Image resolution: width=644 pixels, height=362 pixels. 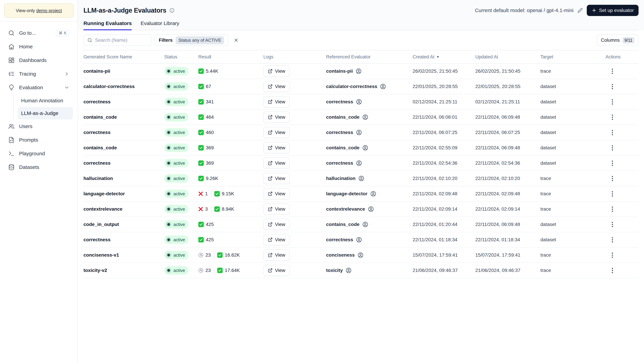 I want to click on table-row: correctness active 425 View, so click(x=361, y=240).